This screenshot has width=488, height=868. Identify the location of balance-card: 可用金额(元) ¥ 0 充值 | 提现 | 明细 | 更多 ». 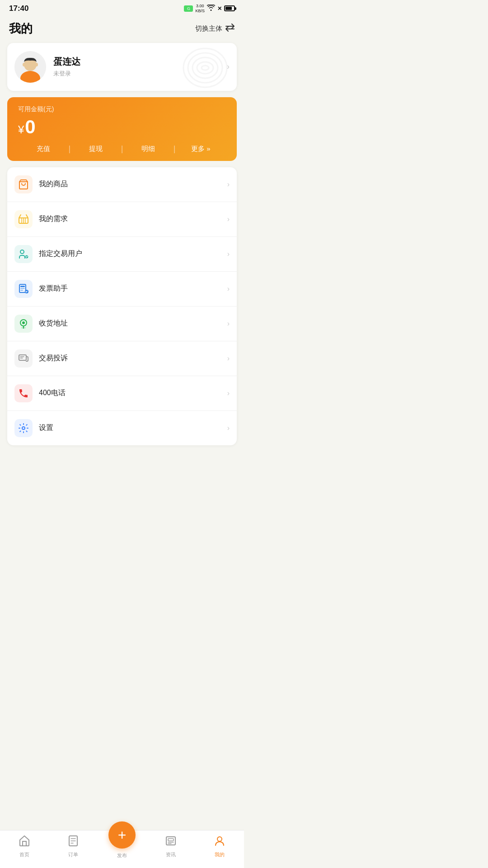
(122, 129).